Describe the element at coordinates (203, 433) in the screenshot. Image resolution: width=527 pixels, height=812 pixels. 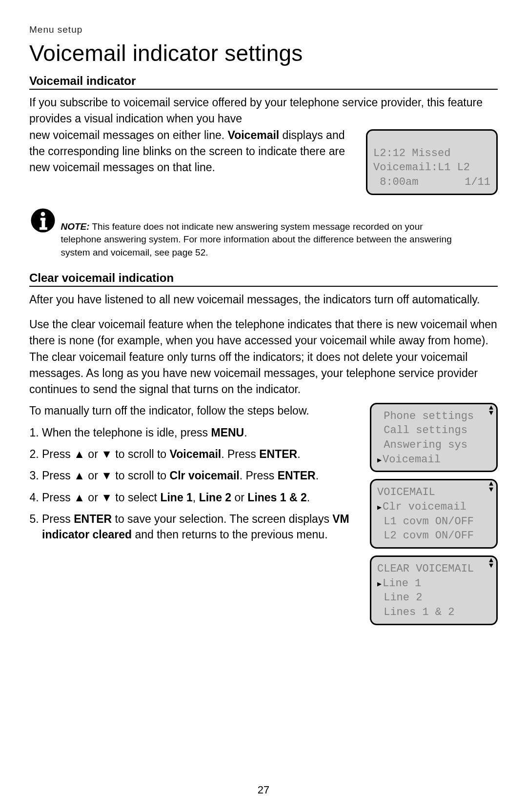
I see `step-1: When the telephone is idle, press MENU.` at that location.